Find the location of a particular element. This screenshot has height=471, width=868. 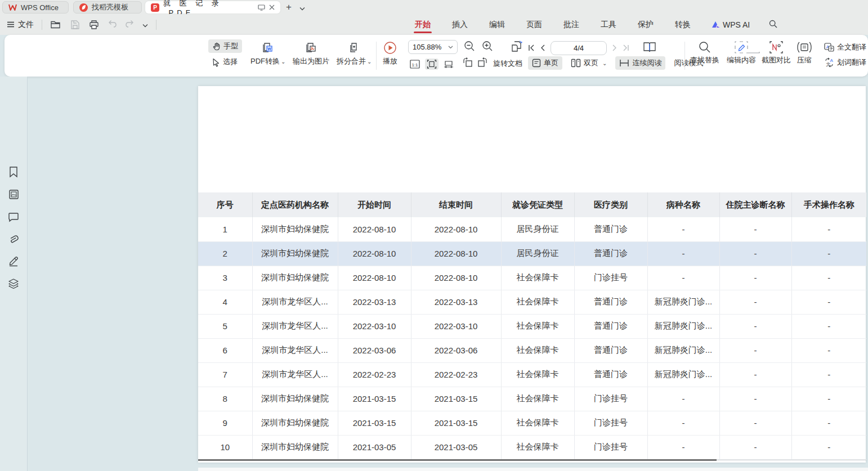

read-mode-book-icon is located at coordinates (650, 48).